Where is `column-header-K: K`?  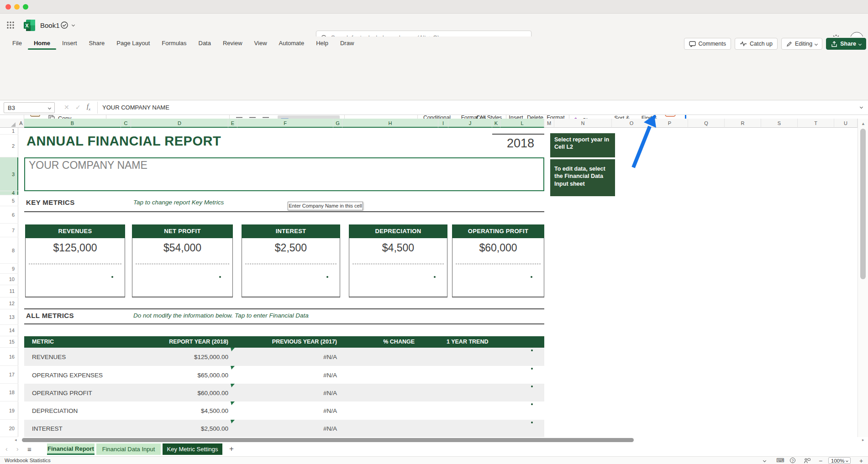 column-header-K: K is located at coordinates (496, 123).